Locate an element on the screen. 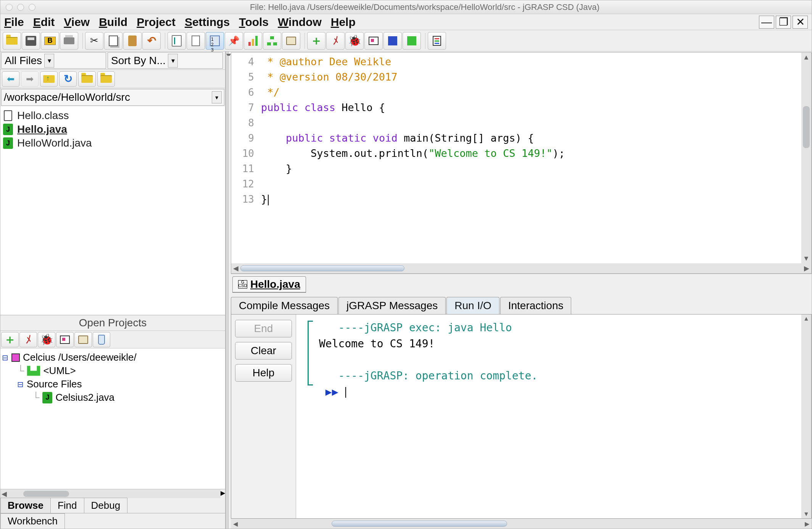  proj-book-icon is located at coordinates (83, 340).